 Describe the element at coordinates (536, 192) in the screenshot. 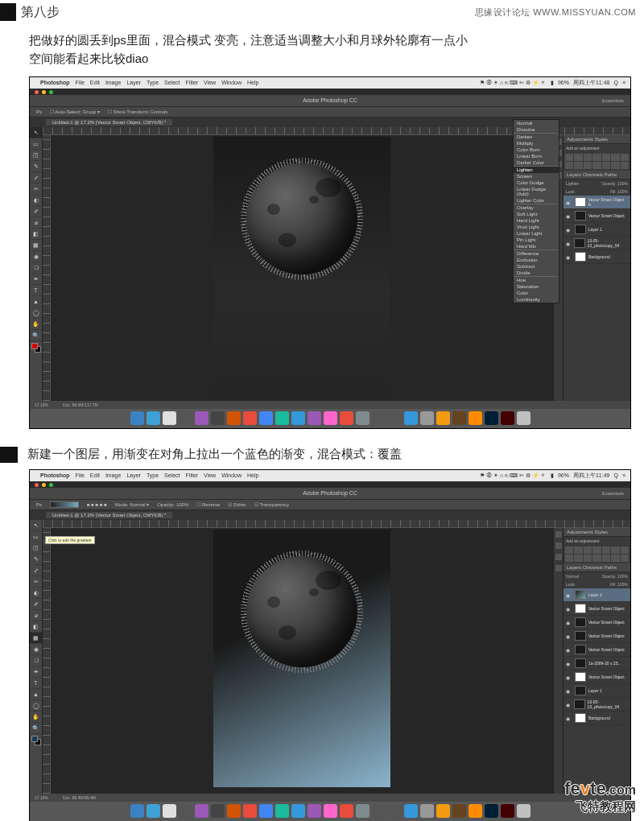

I see `blend-mode-option: Linear Dodge (Add)` at that location.